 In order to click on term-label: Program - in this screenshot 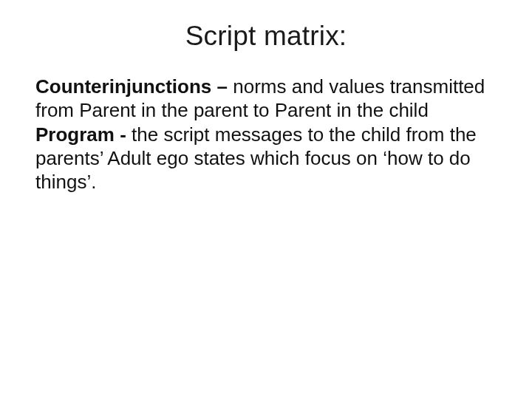, I will do `click(83, 134)`.